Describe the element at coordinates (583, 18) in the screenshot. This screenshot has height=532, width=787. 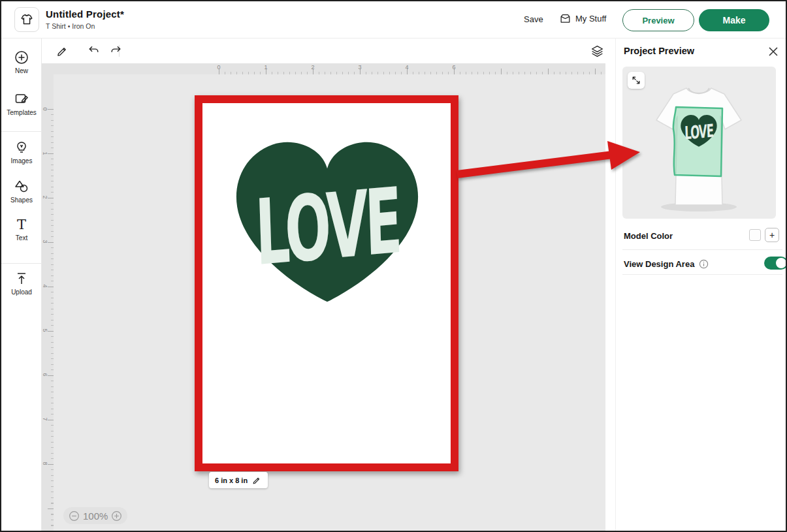
I see `my-stuff-button: My Stuff` at that location.